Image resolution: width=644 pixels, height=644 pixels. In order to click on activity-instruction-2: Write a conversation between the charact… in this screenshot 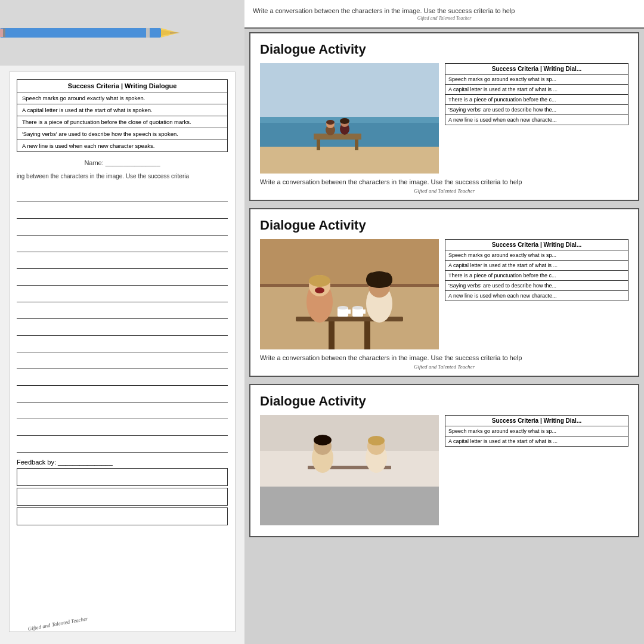, I will do `click(444, 358)`.